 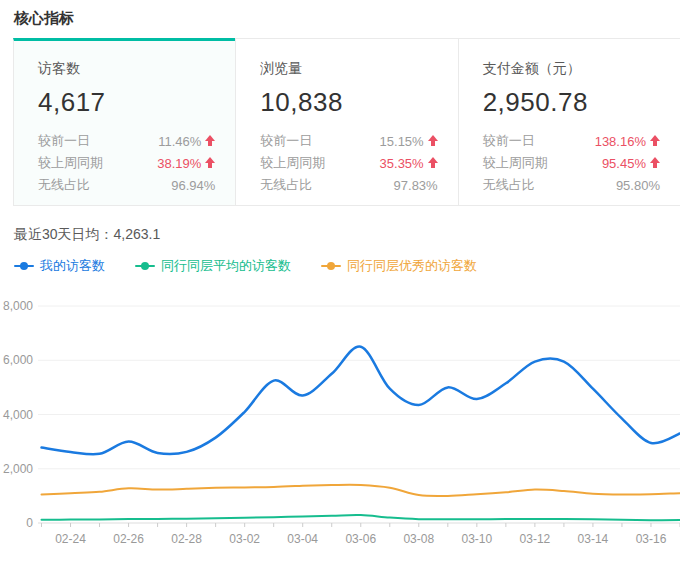 What do you see at coordinates (348, 185) in the screenshot?
I see `metric-row: 无线占比 97.83%` at bounding box center [348, 185].